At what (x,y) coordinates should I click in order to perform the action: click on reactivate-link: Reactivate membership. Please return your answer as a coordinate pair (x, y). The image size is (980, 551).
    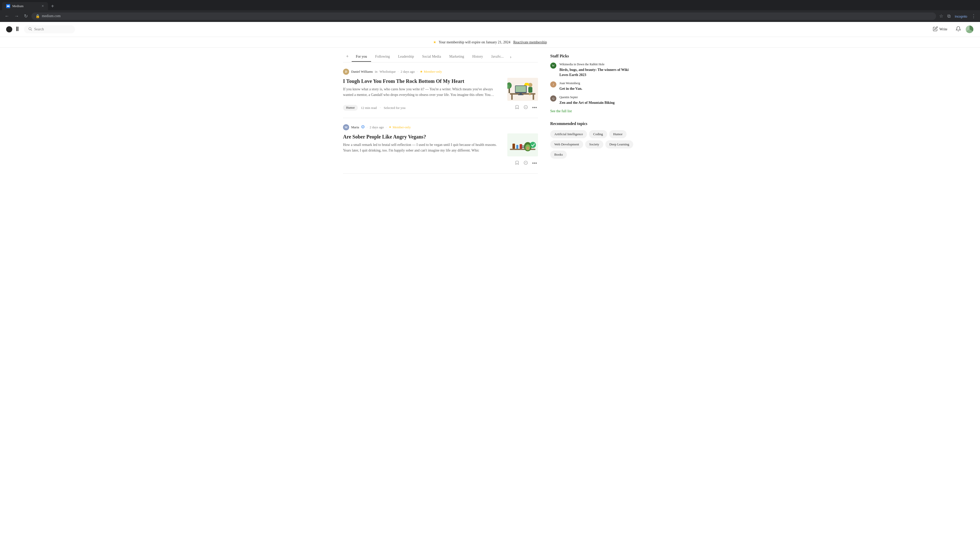
    Looking at the image, I should click on (530, 42).